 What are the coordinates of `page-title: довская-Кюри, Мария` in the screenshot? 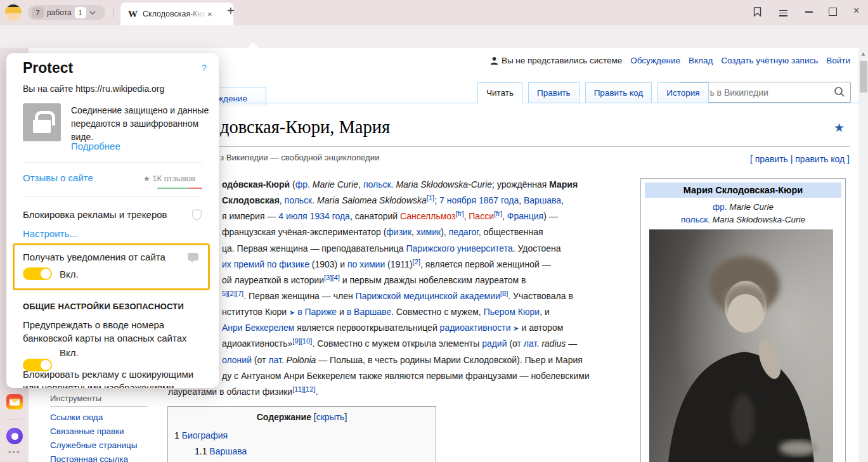 It's located at (305, 127).